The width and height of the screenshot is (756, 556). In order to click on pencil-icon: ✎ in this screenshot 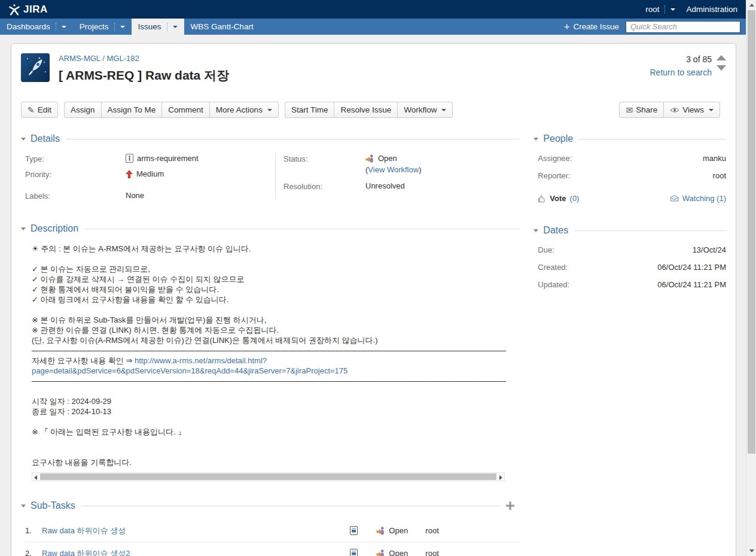, I will do `click(31, 110)`.